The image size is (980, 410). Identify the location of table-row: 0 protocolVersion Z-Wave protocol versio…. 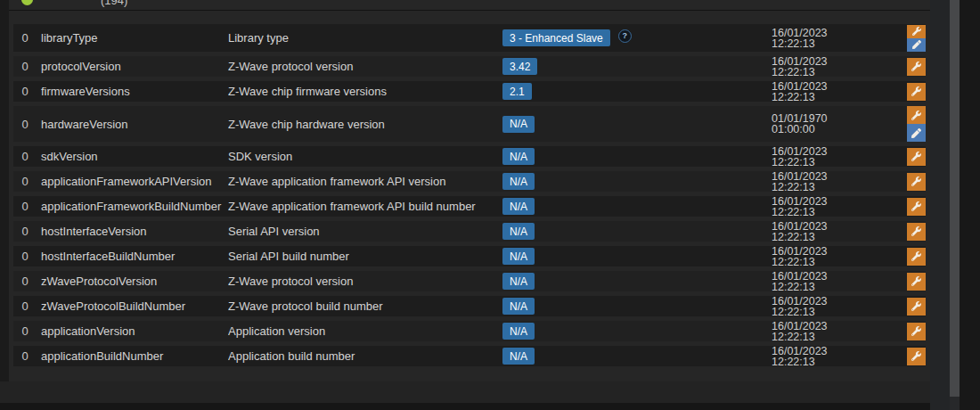
(470, 66).